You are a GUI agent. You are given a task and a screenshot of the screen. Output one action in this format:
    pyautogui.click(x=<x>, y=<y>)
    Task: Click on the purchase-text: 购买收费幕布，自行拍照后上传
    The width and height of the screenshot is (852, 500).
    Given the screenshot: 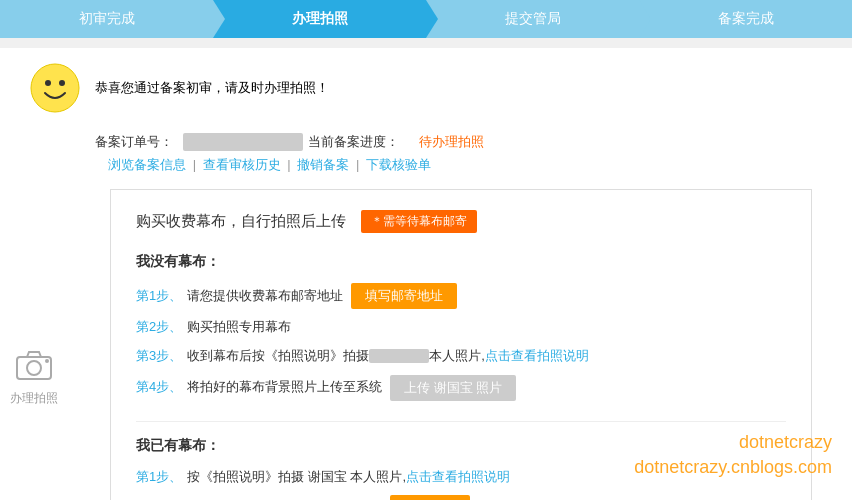 What is the action you would take?
    pyautogui.click(x=241, y=222)
    